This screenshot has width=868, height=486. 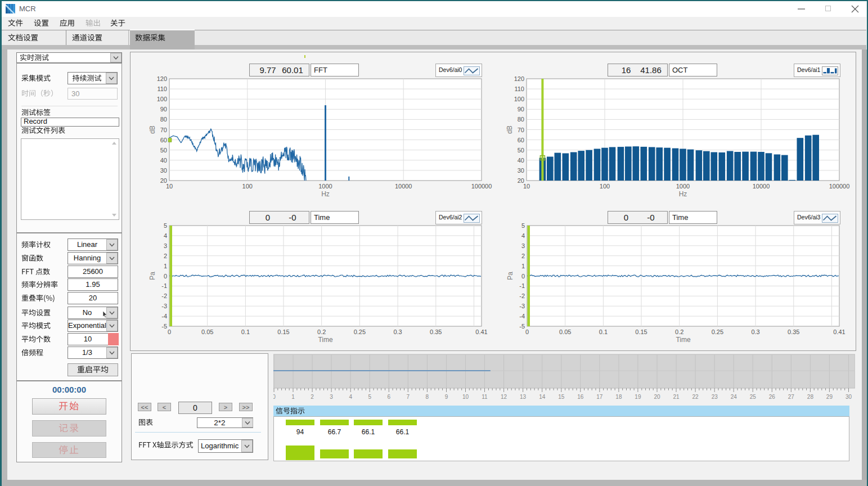 What do you see at coordinates (561, 397) in the screenshot?
I see `svg-text: 15` at bounding box center [561, 397].